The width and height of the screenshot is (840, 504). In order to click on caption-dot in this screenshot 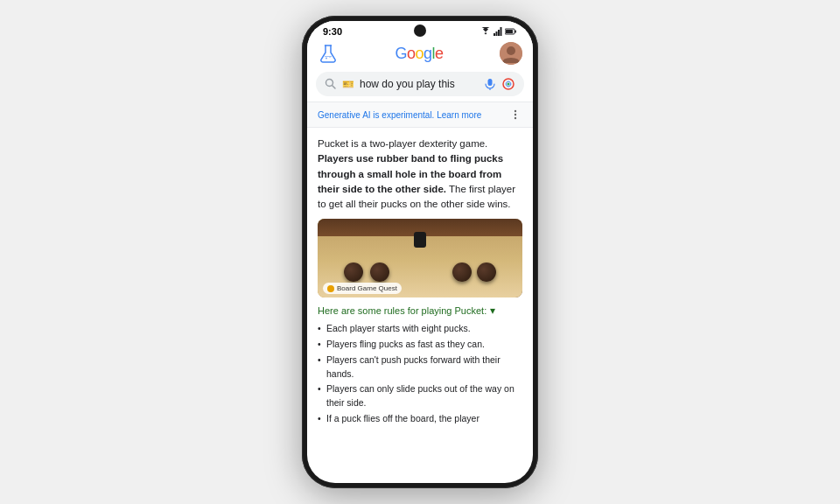, I will do `click(331, 289)`.